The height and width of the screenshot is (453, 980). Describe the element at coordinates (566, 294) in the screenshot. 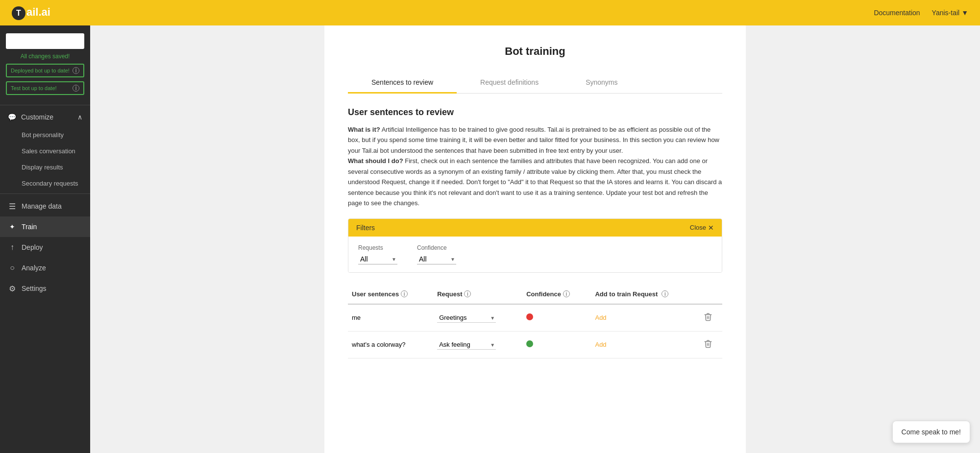

I see `confidence-col-info-icon: i` at that location.